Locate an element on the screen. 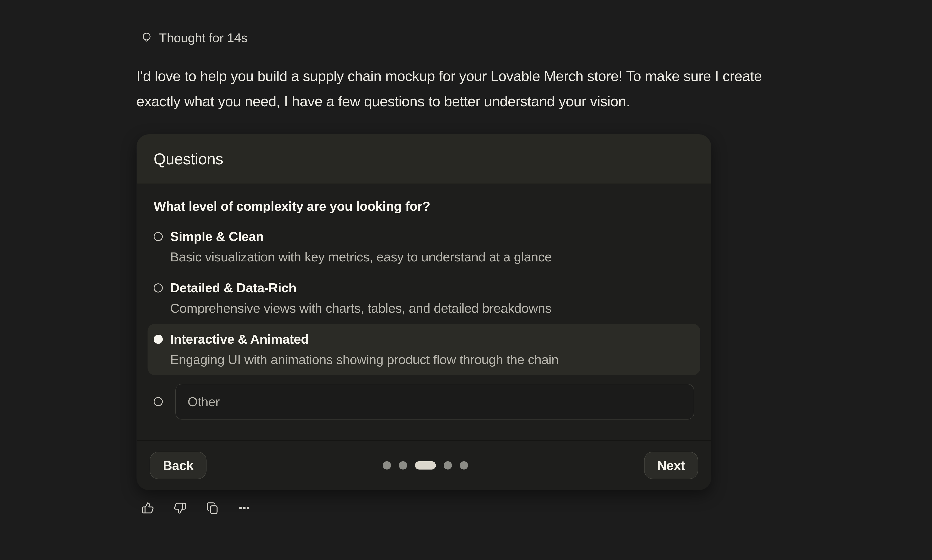 This screenshot has height=560, width=932. option-text: Interactive & Animated Engaging UI with … is located at coordinates (365, 349).